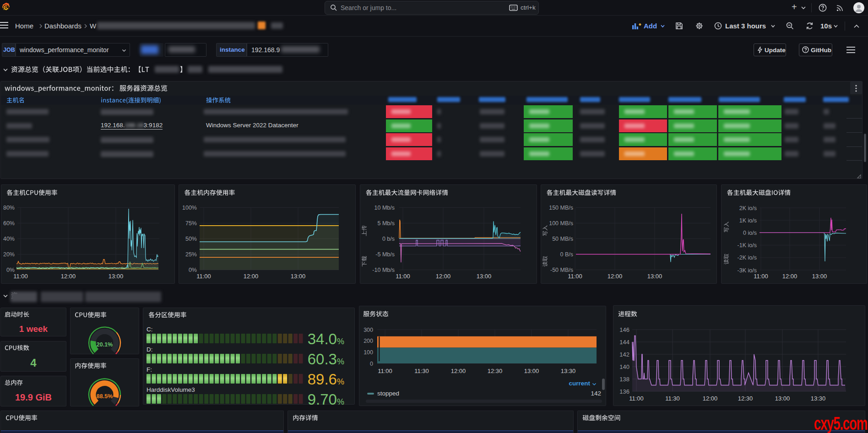  Describe the element at coordinates (388, 239) in the screenshot. I see `svg-text: 0 b/s` at that location.